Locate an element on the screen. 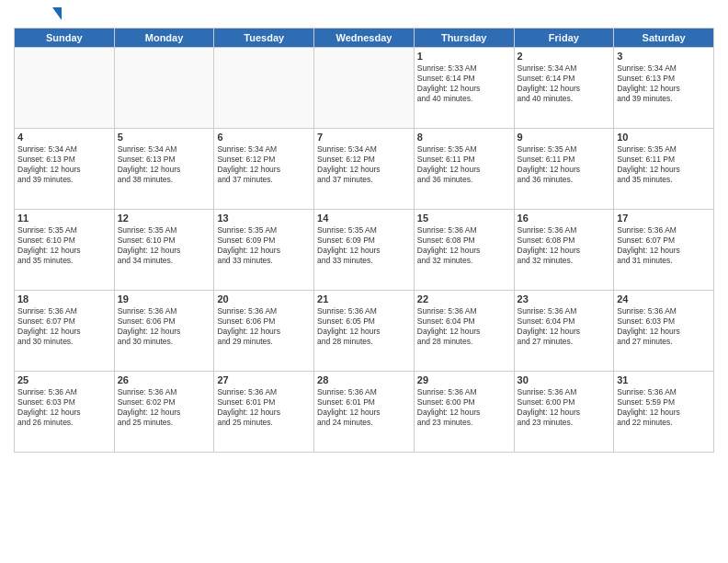 Image resolution: width=728 pixels, height=563 pixels. day-number: 7 is located at coordinates (364, 137).